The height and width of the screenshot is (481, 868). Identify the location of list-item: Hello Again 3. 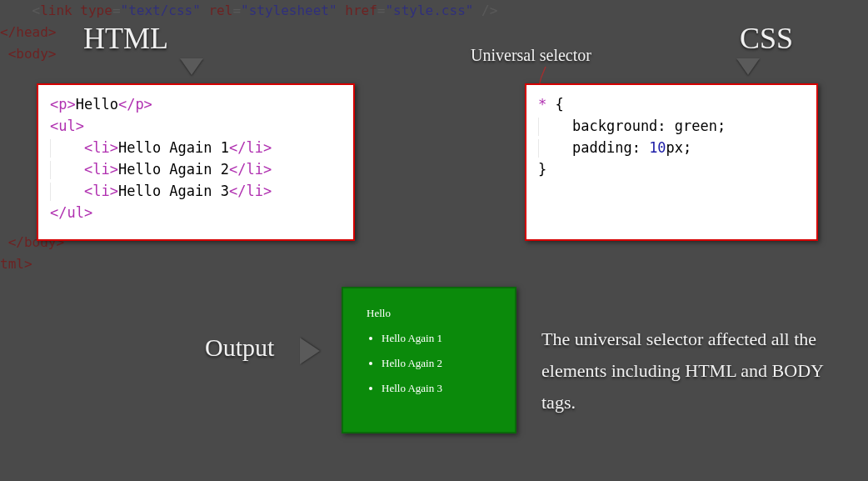
(441, 388).